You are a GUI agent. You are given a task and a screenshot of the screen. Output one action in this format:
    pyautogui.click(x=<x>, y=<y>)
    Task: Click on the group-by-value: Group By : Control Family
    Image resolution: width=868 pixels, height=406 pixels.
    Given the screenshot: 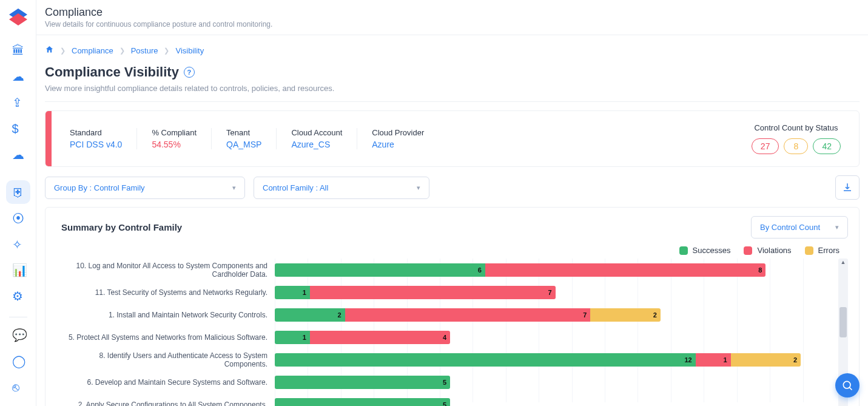 What is the action you would take?
    pyautogui.click(x=99, y=188)
    